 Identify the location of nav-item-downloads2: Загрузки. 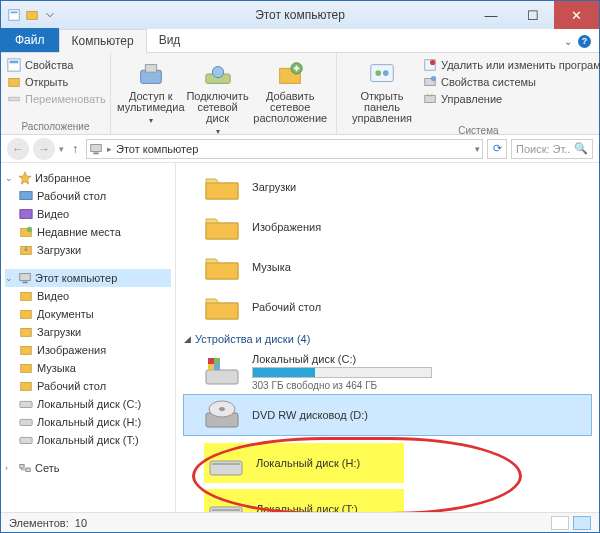
(88, 332).